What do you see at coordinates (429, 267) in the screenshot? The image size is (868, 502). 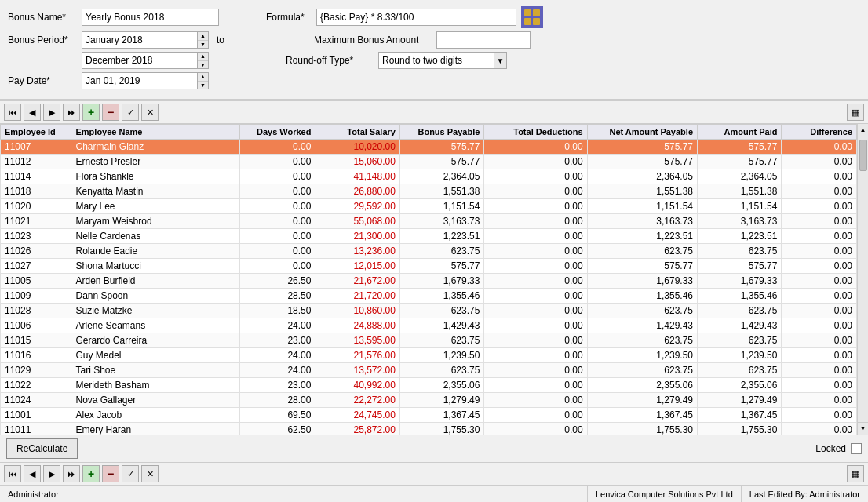 I see `table-row: 11027 Shona Martucci 0.00 12,015.00 575.…` at bounding box center [429, 267].